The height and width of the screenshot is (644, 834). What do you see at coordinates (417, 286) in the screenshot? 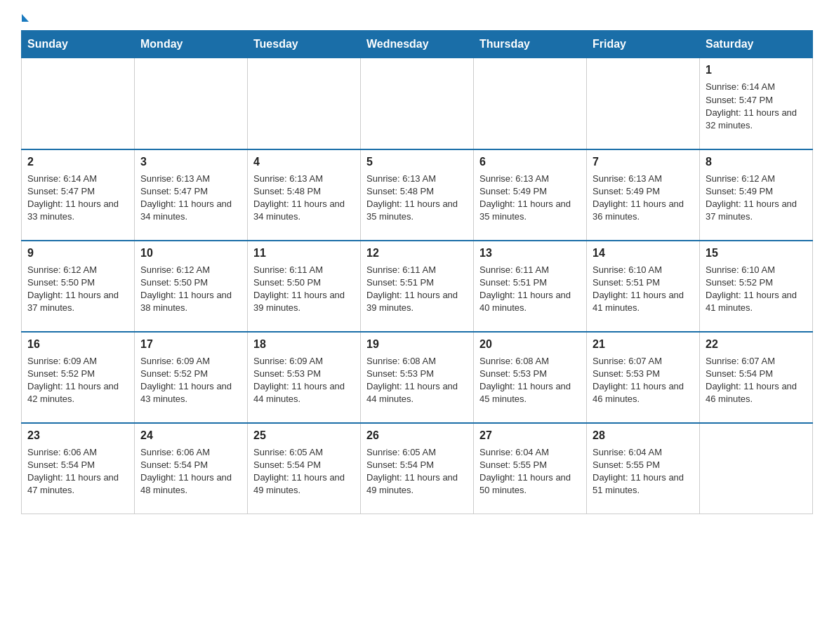
I see `calendar-cell: 12Sunrise: 6:11 AMSunset: 5:51 PMDayligh…` at bounding box center [417, 286].